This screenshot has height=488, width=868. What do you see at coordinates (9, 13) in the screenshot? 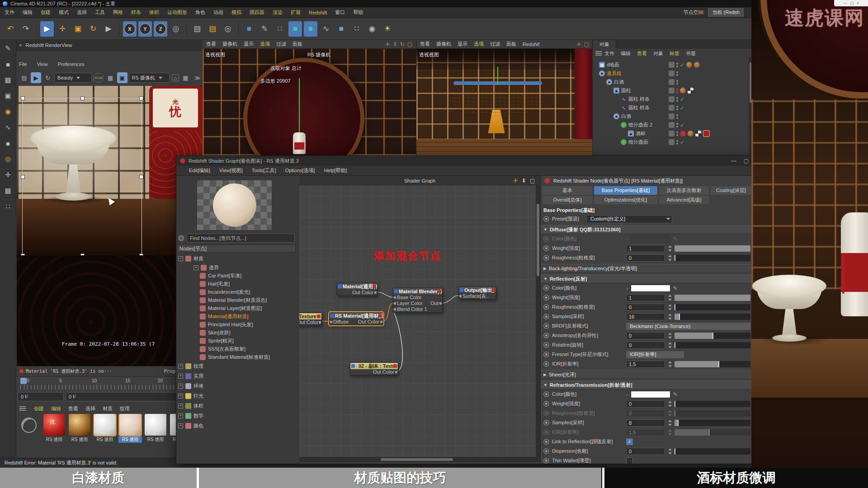
I see `menu-file: 文件` at bounding box center [9, 13].